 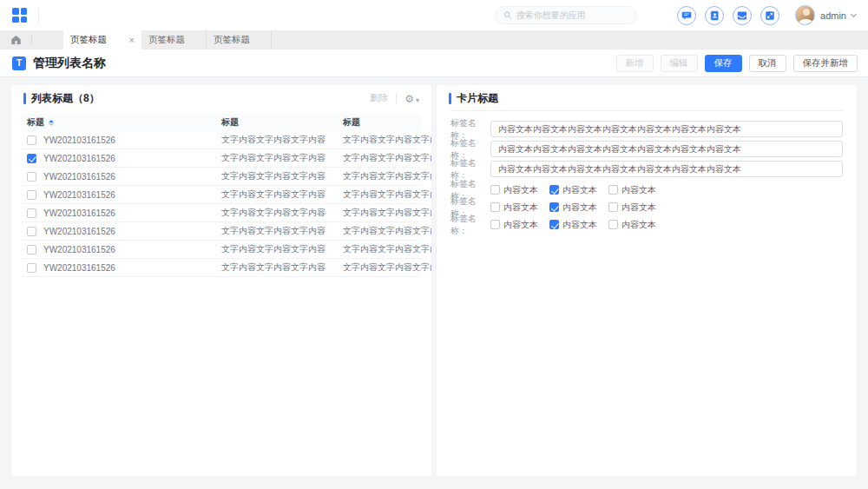 I want to click on search-icon, so click(x=508, y=16).